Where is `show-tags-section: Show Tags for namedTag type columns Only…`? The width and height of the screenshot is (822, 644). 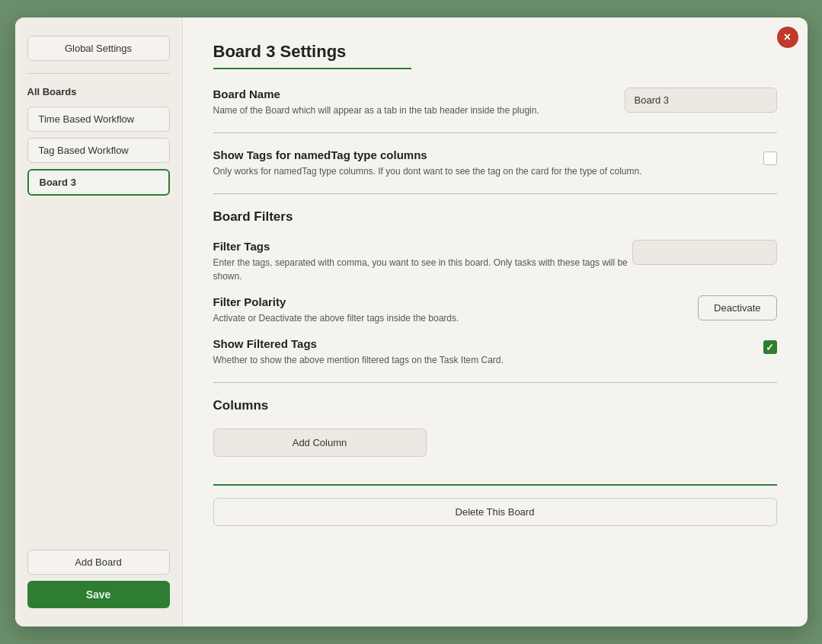 show-tags-section: Show Tags for namedTag type columns Only… is located at coordinates (495, 163).